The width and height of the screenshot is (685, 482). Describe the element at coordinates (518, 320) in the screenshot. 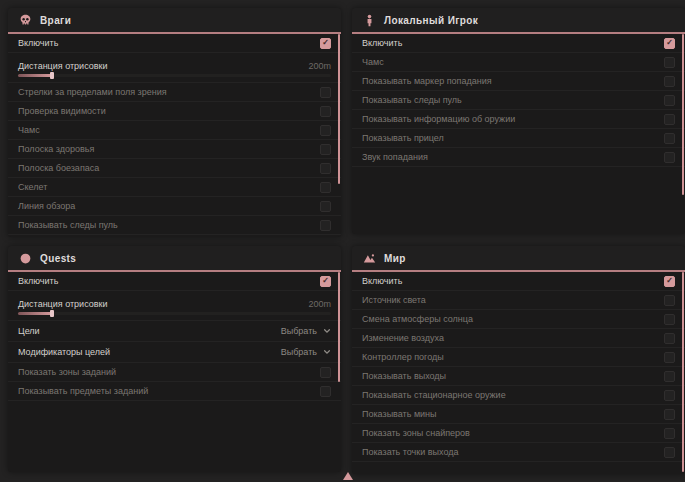

I see `option-row: Смена атмосферы солнца` at that location.